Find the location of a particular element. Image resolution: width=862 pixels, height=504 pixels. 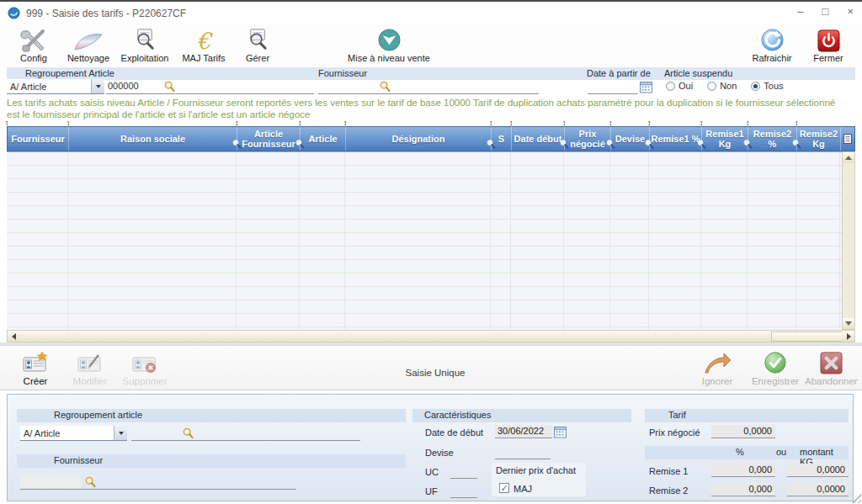

supprimer-button: Supprimer is located at coordinates (145, 369).